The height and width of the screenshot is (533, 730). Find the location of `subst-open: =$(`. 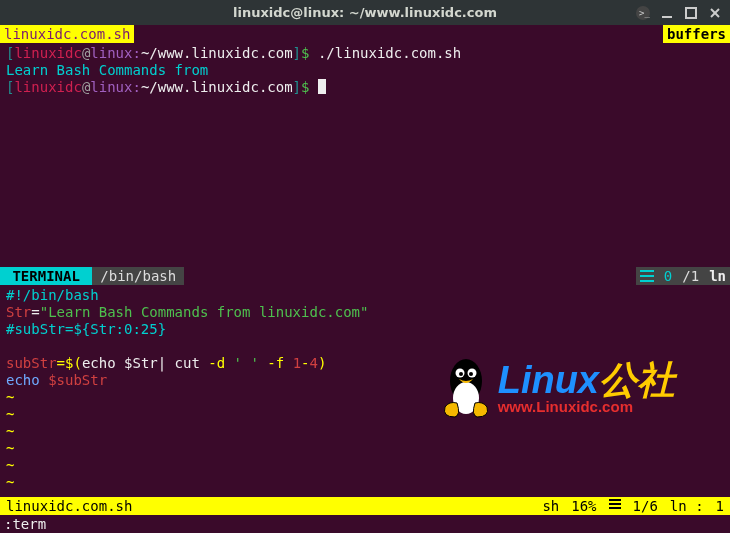

subst-open: =$( is located at coordinates (70, 363).